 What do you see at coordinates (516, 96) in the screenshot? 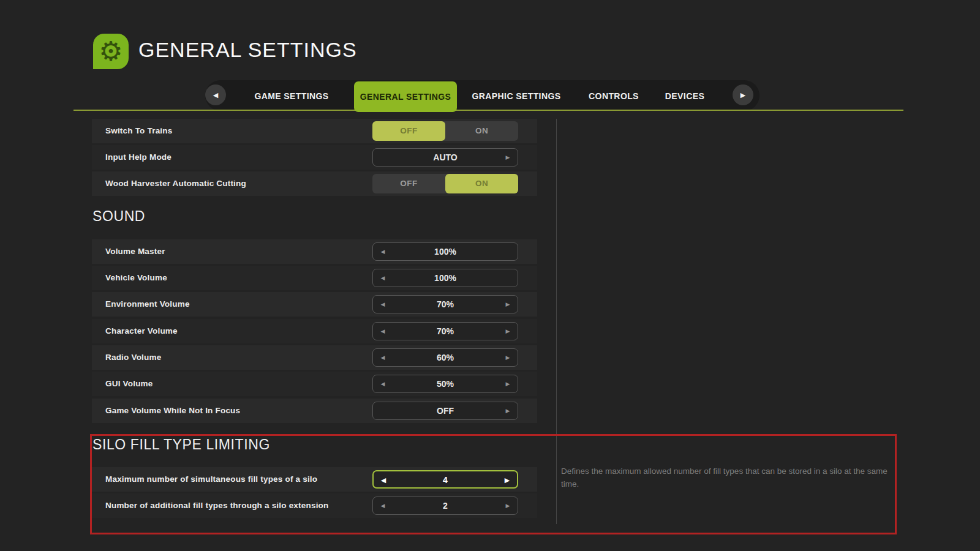
I see `tab-graphic-settings: GRAPHIC SETTINGS` at bounding box center [516, 96].